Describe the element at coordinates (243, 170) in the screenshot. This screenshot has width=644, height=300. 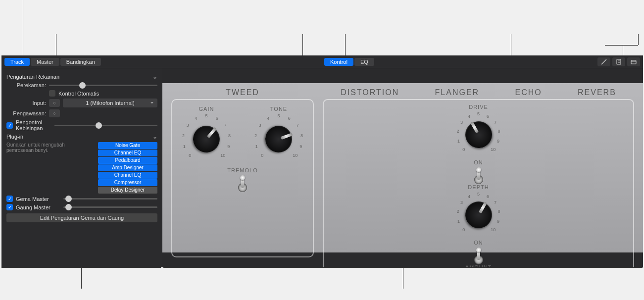
I see `switch-tremolo-label: TREMOLO` at that location.